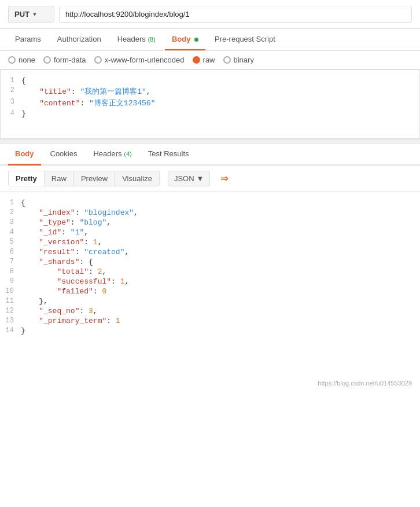 The image size is (420, 507). I want to click on response-line: 3 "_type": "blog",, so click(210, 222).